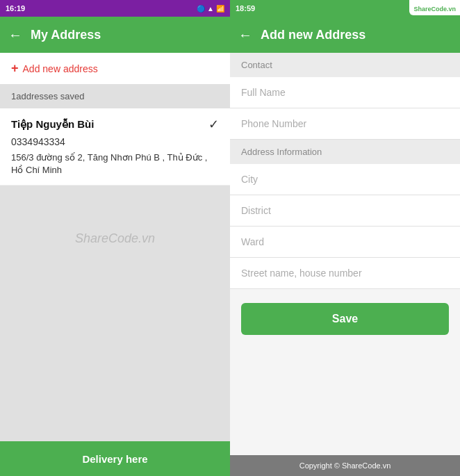 Image resolution: width=460 pixels, height=476 pixels. What do you see at coordinates (345, 466) in the screenshot?
I see `copyright-text: Copyright © ShareCode.vn` at bounding box center [345, 466].